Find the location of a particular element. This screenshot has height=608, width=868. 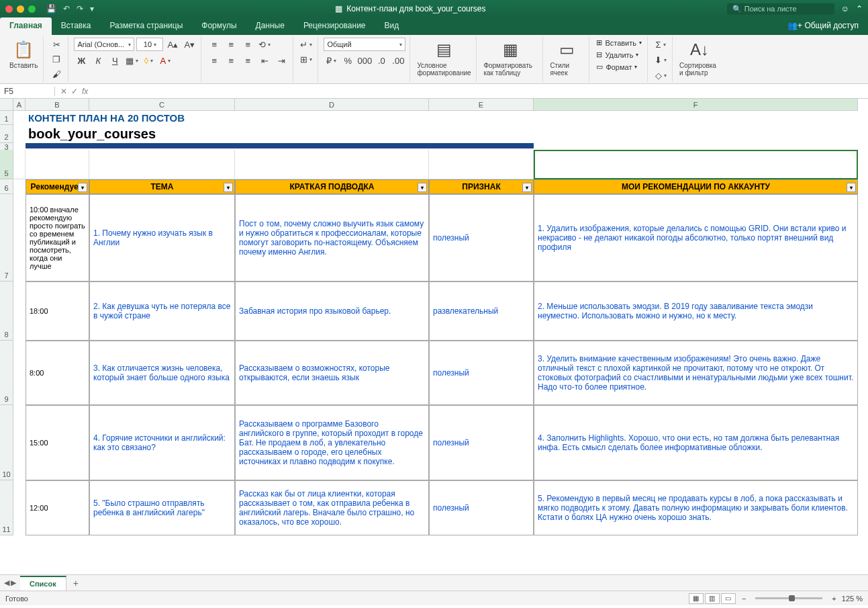

tab-review: Рецензирование is located at coordinates (334, 26).